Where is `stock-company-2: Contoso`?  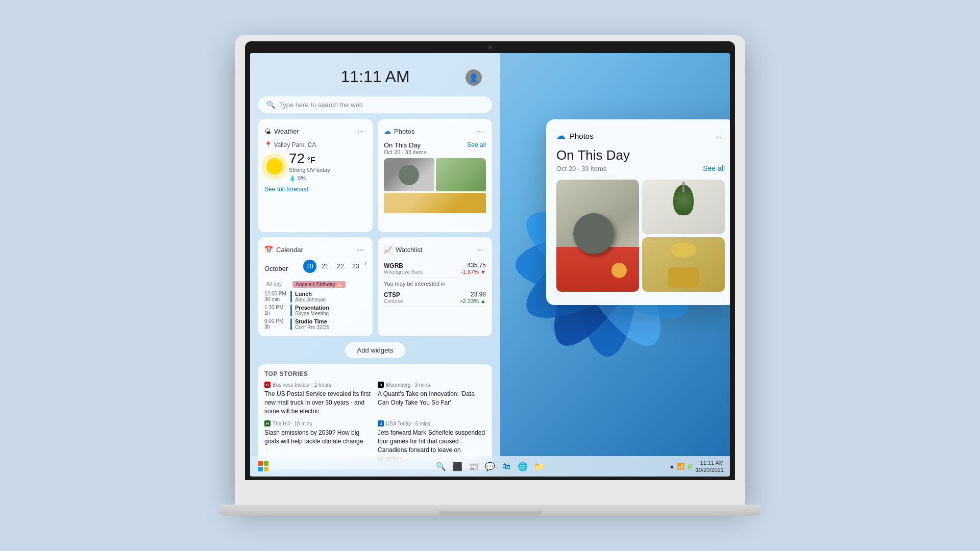
stock-company-2: Contoso is located at coordinates (393, 301).